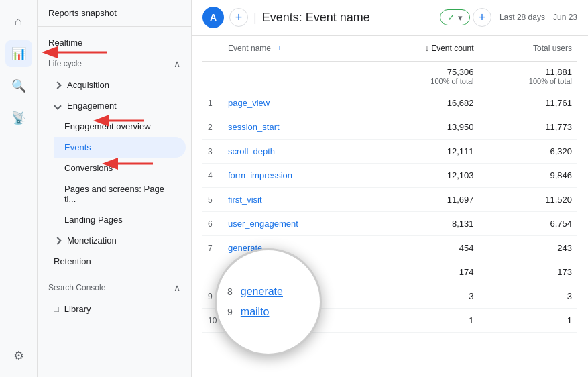  Describe the element at coordinates (114, 240) in the screenshot. I see `monetization-section: Monetization` at that location.